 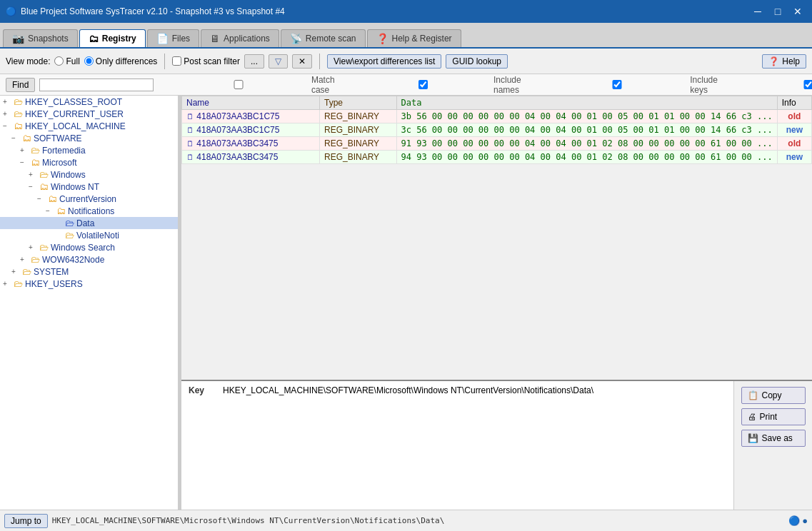 I want to click on search-input, so click(x=96, y=85).